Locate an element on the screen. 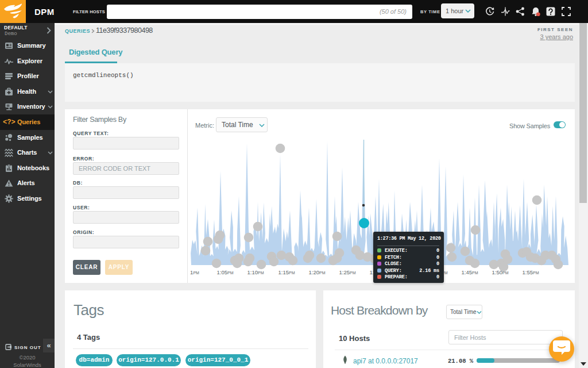 The width and height of the screenshot is (588, 368). svg-text: 1:10PM is located at coordinates (256, 273).